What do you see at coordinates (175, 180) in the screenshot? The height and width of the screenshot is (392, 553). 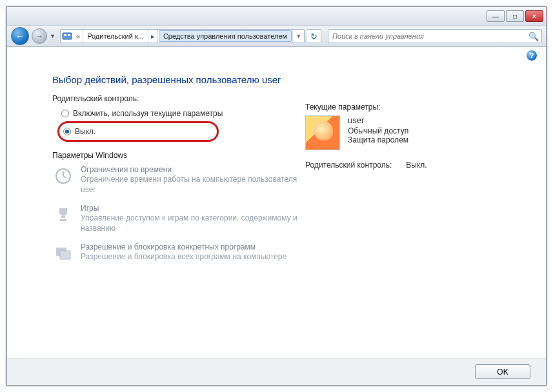 I see `setting-time: Ограничения по времени Ограничение време…` at bounding box center [175, 180].